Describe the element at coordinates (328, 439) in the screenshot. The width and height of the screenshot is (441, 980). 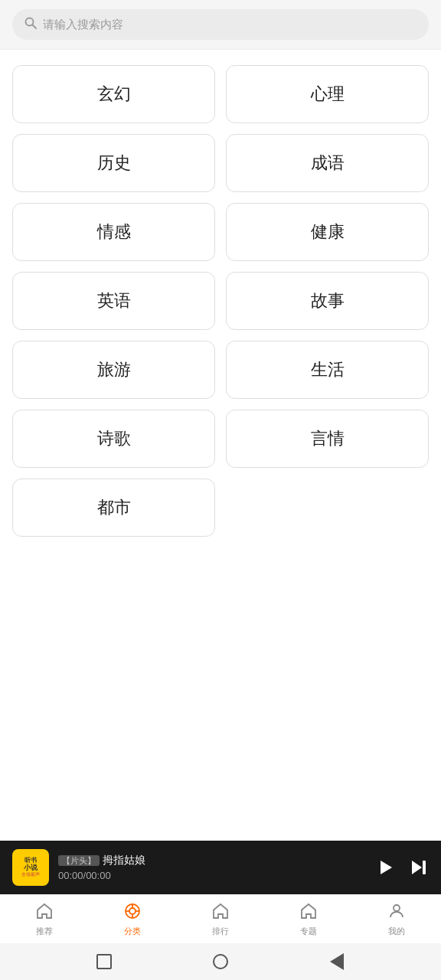
I see `category-yanqing: 言情` at that location.